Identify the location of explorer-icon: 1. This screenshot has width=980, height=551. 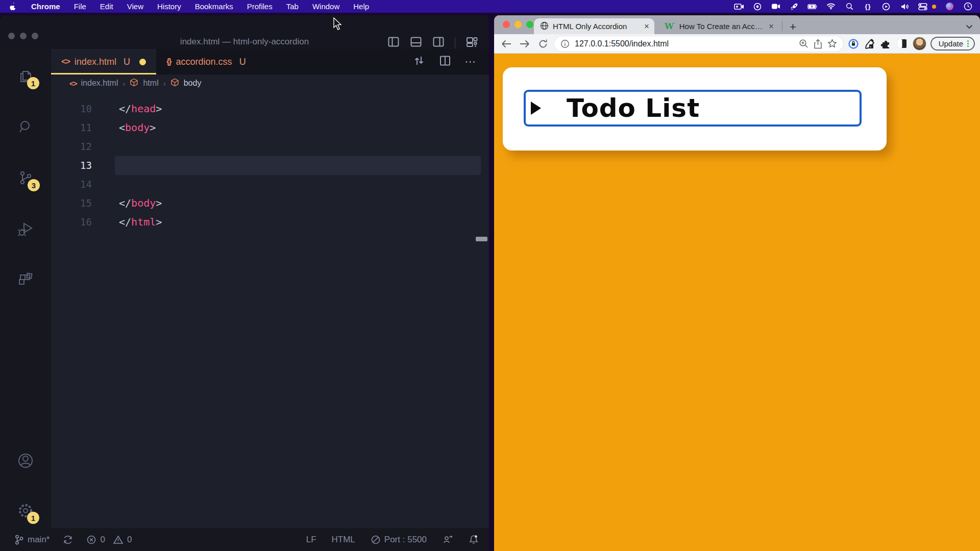
(26, 77).